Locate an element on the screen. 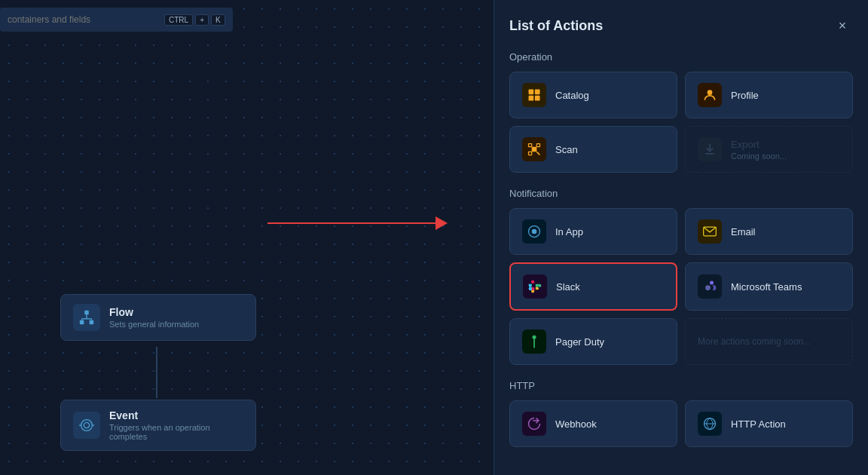  scan-icon-box is located at coordinates (534, 149).